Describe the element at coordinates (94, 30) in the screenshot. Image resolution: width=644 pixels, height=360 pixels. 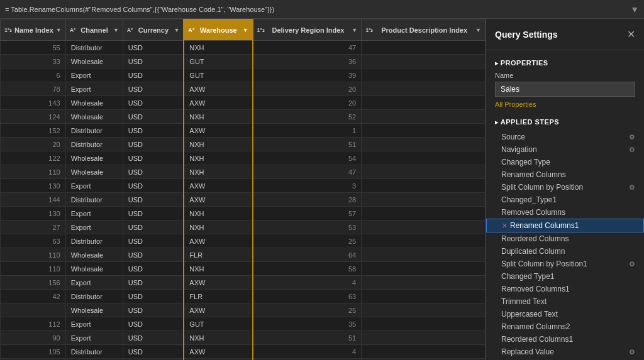
I see `col-header-channel: Aᶜ Channel ▼` at that location.